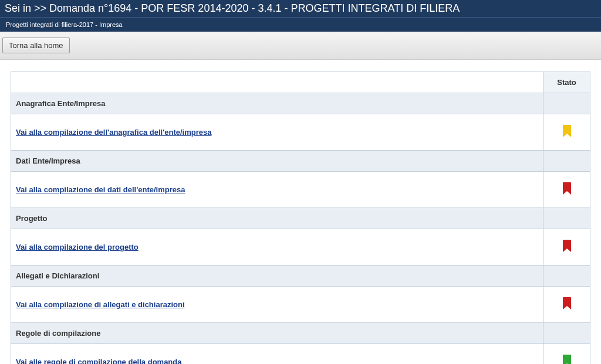  Describe the element at coordinates (300, 305) in the screenshot. I see `link-row: Vai alla compilazione di allegati e dich…` at that location.